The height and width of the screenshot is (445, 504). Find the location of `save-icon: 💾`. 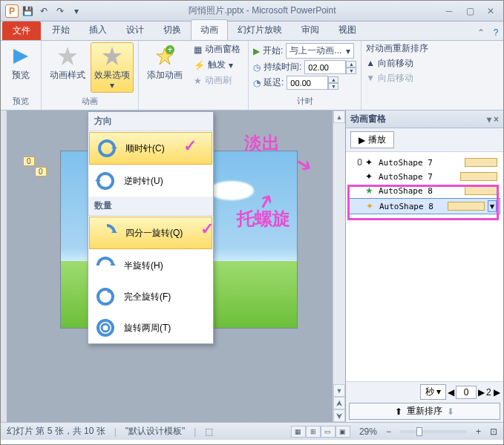

save-icon: 💾 is located at coordinates (27, 11).